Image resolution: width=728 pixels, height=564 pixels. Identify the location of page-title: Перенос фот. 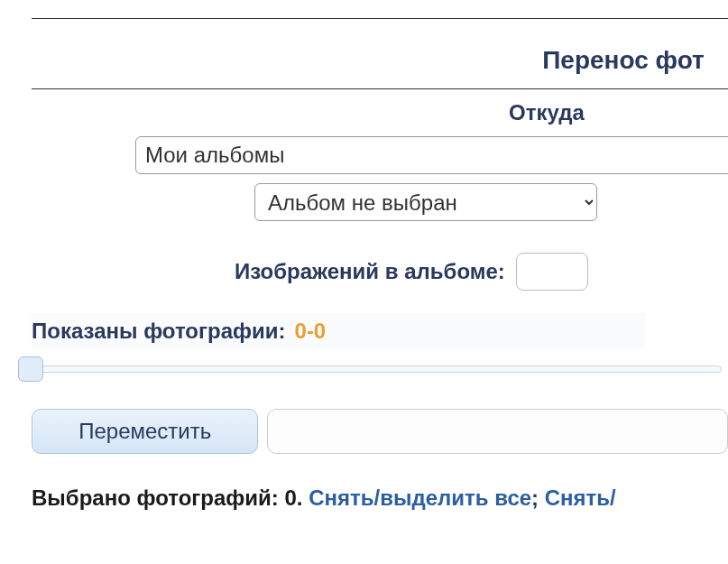
(380, 60).